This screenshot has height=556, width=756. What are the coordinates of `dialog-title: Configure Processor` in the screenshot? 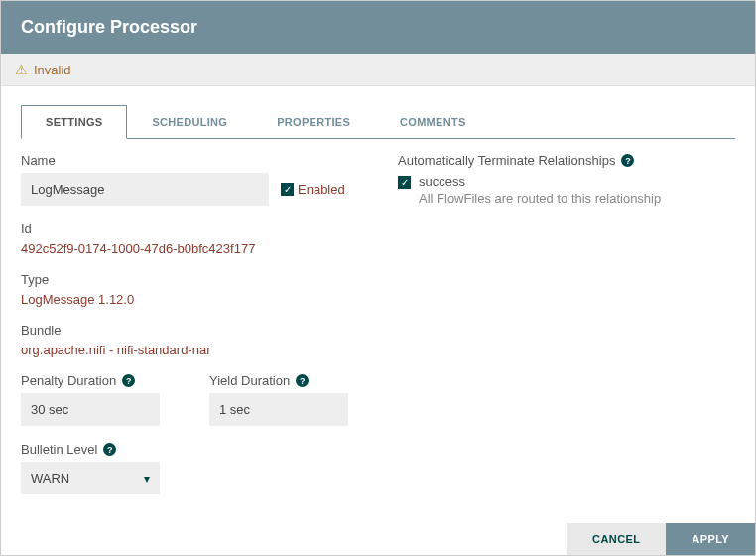 It's located at (378, 28).